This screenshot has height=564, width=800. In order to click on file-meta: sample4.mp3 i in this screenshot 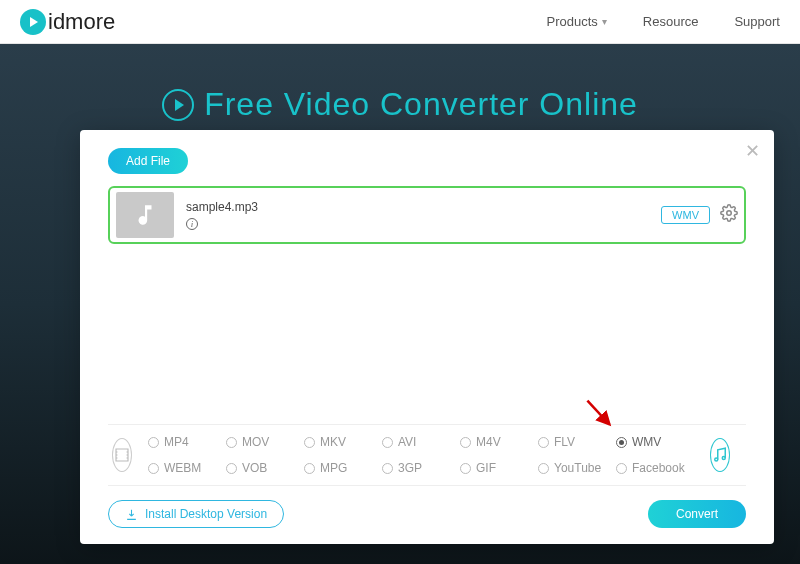, I will do `click(424, 215)`.